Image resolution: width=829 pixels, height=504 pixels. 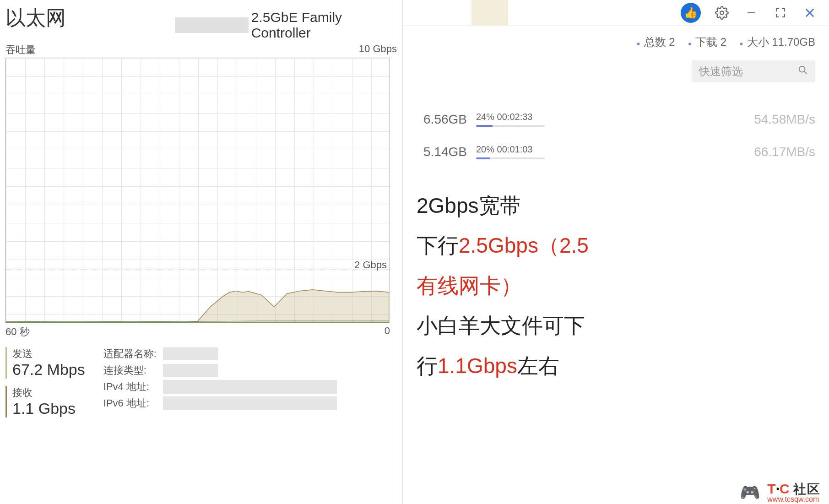 What do you see at coordinates (49, 408) in the screenshot?
I see `recv-value: 1.1 Gbps` at bounding box center [49, 408].